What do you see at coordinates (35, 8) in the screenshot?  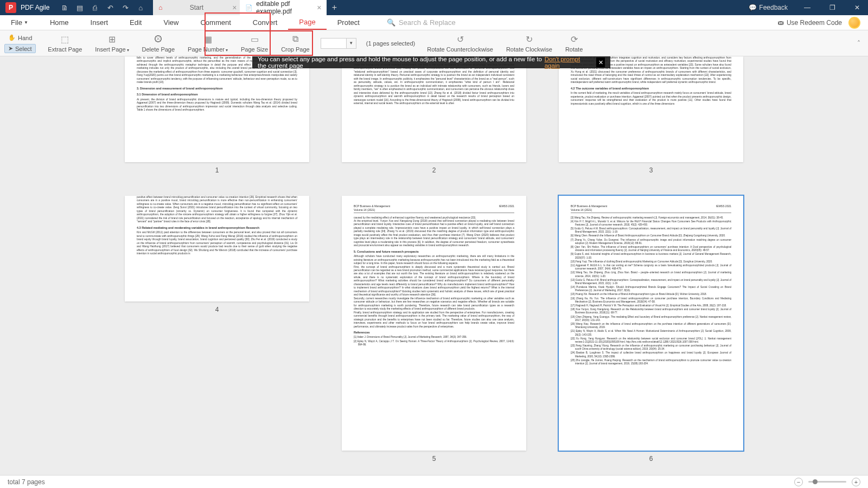 I see `app-name: PDF Agile` at bounding box center [35, 8].